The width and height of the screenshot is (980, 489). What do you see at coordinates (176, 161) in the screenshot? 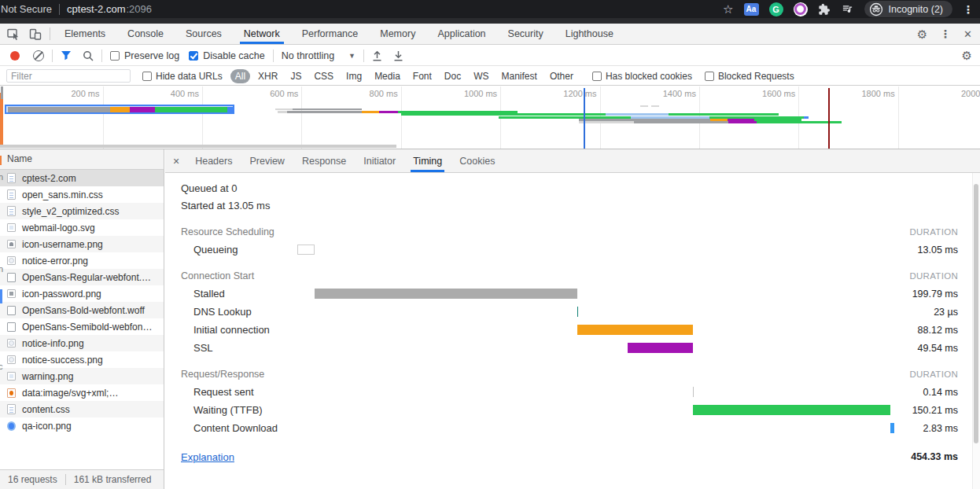
I see `detail-close-icon: ×` at bounding box center [176, 161].